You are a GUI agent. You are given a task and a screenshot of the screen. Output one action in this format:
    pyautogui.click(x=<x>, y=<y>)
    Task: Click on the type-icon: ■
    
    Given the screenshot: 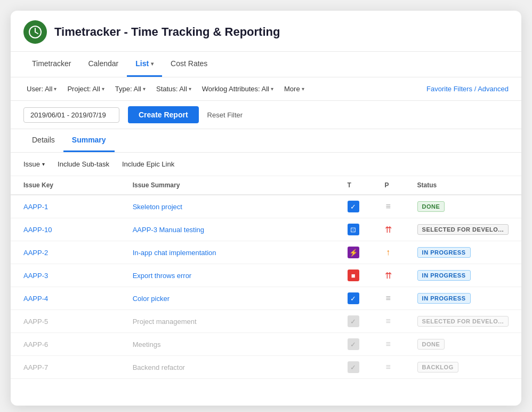 What is the action you would take?
    pyautogui.click(x=353, y=275)
    